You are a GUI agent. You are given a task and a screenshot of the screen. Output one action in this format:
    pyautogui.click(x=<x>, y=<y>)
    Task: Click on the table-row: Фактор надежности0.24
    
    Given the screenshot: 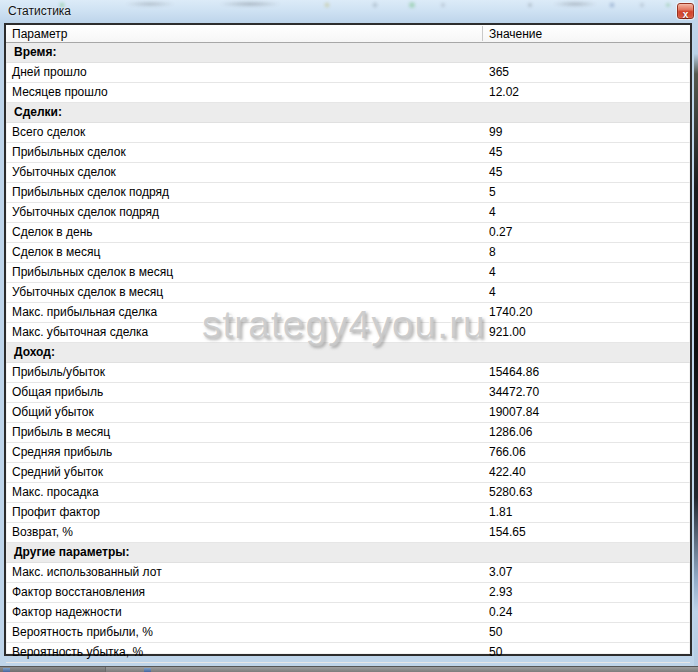 What is the action you would take?
    pyautogui.click(x=348, y=613)
    